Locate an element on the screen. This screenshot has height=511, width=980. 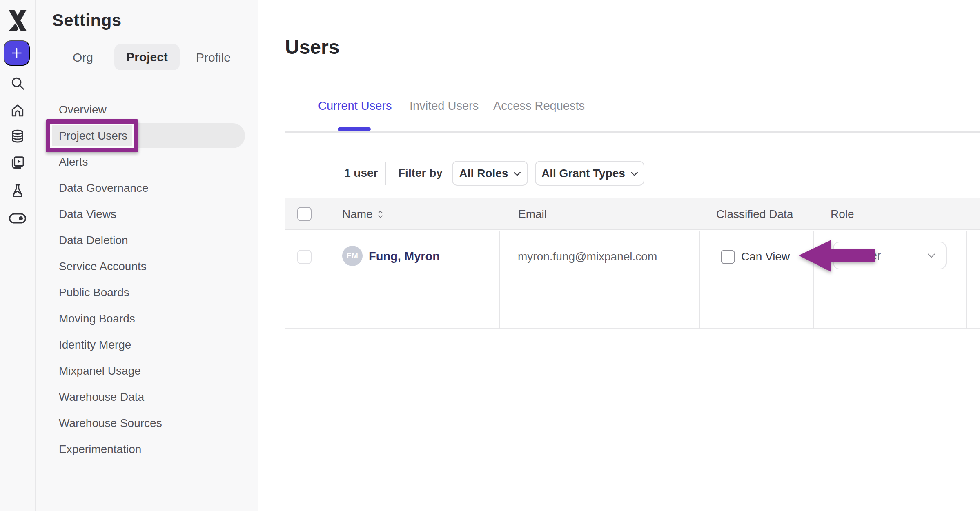
column-header-email: Email is located at coordinates (532, 214).